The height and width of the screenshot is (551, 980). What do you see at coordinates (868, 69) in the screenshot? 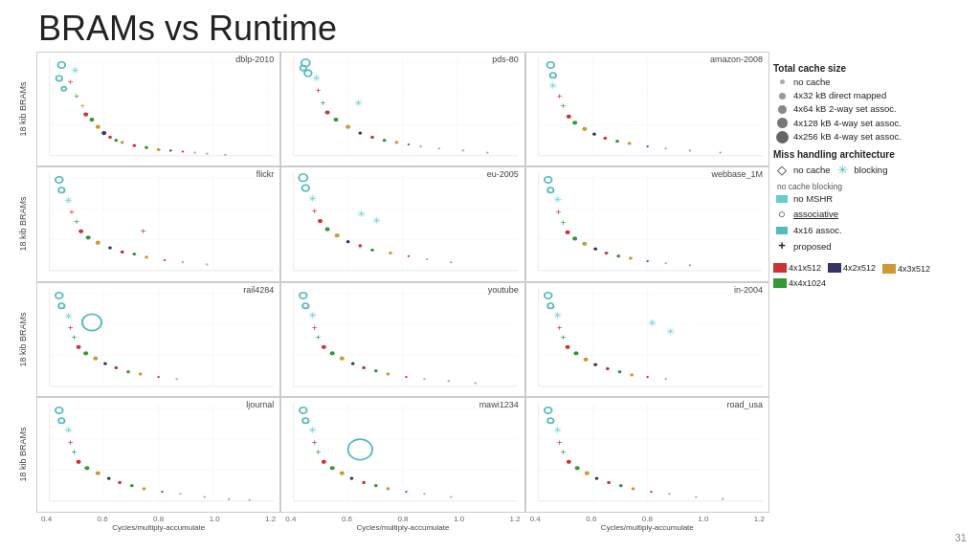
I see `legend-cache-title: Total cache size` at bounding box center [868, 69].